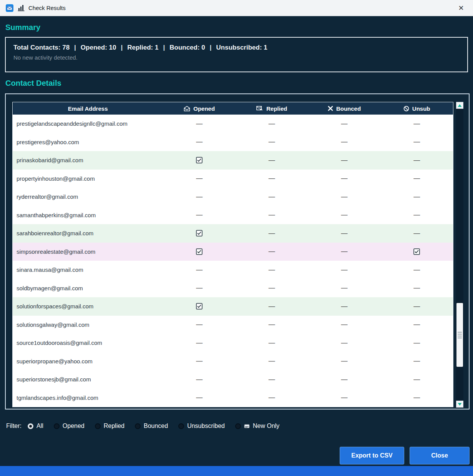 This screenshot has width=473, height=476. I want to click on opened-cell, so click(199, 252).